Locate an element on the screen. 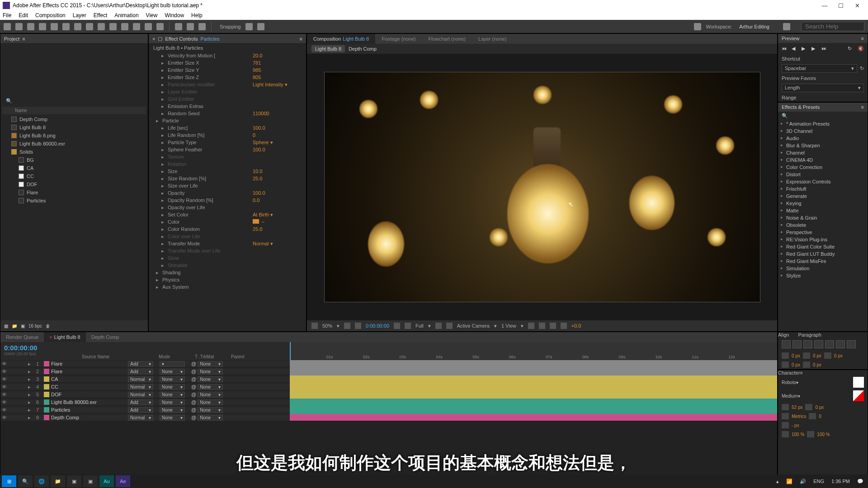 The height and width of the screenshot is (488, 868). effect-property: ▸Life Random [%]0 is located at coordinates (227, 135).